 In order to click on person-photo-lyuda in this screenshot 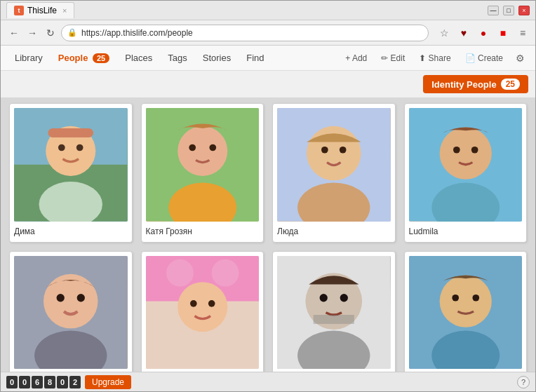, I will do `click(334, 165)`.